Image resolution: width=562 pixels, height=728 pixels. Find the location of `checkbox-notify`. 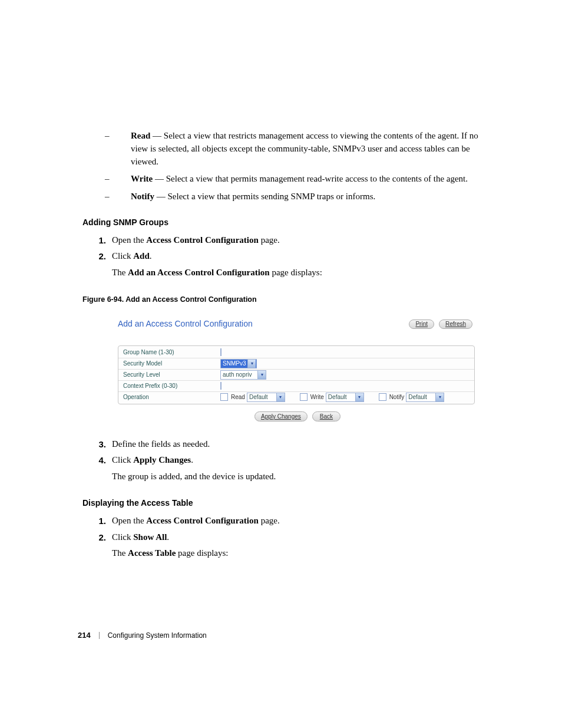

checkbox-notify is located at coordinates (383, 397).